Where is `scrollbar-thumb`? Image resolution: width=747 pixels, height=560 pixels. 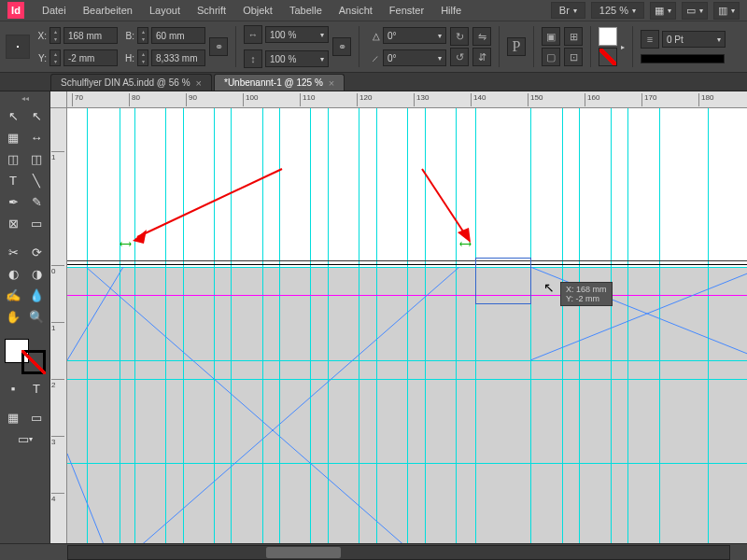 scrollbar-thumb is located at coordinates (303, 553).